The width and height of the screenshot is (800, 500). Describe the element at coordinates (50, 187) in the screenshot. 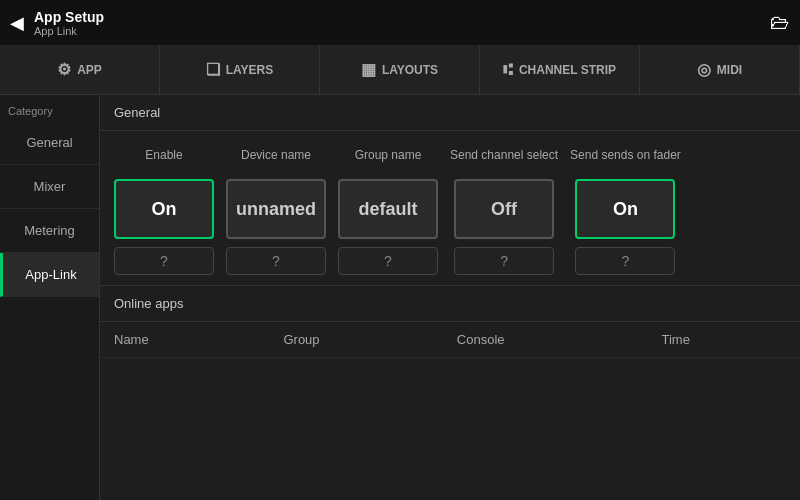

I see `sidebar-item-mixer: Mixer` at that location.